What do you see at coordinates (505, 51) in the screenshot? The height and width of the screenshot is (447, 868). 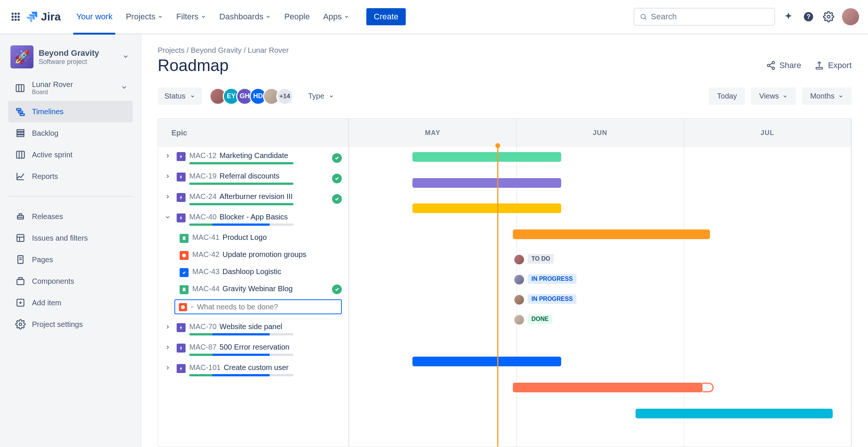 I see `breadcrumb: Projects / Beyond Gravity / Lunar Rover` at bounding box center [505, 51].